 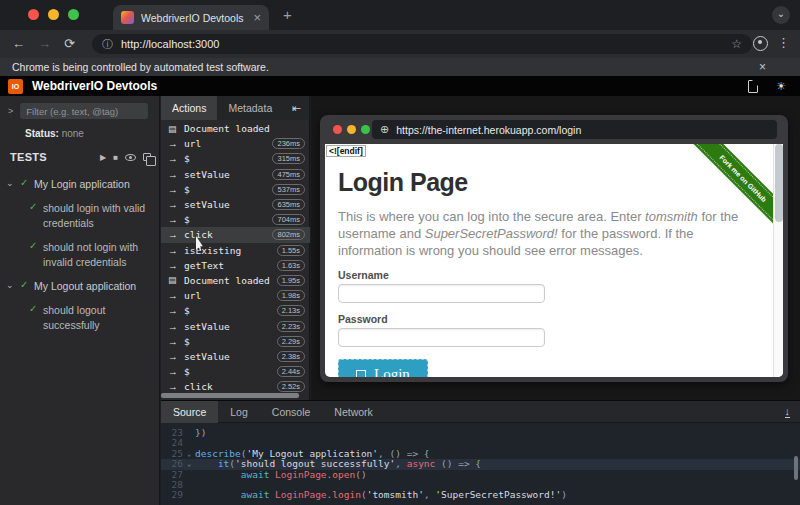 What do you see at coordinates (291, 280) in the screenshot?
I see `timing-badge: 1.95s` at bounding box center [291, 280].